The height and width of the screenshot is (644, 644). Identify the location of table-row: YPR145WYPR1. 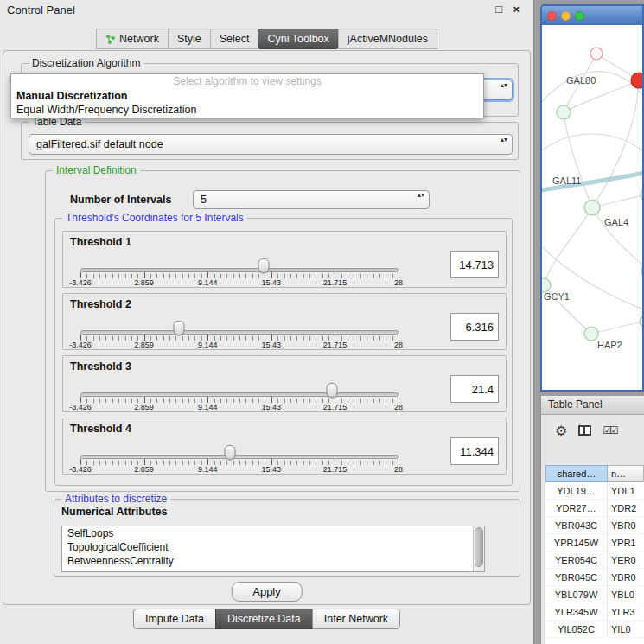
(595, 543).